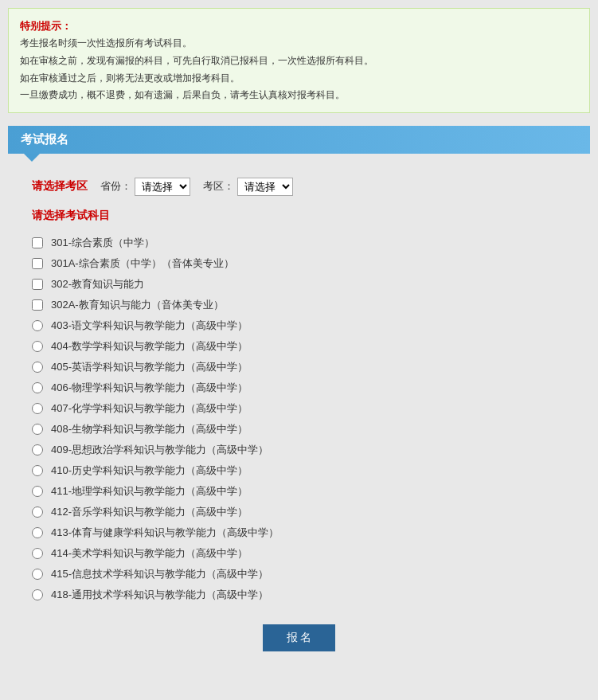 The height and width of the screenshot is (700, 598). I want to click on subject-label: 407-化学学科知识与教学能力（高级中学）, so click(150, 409).